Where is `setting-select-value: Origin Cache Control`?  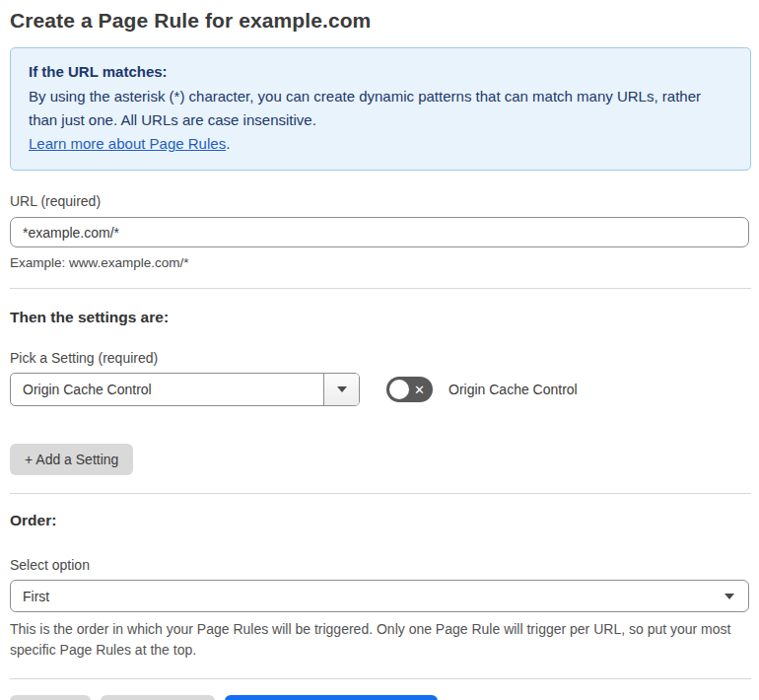
setting-select-value: Origin Cache Control is located at coordinates (168, 389).